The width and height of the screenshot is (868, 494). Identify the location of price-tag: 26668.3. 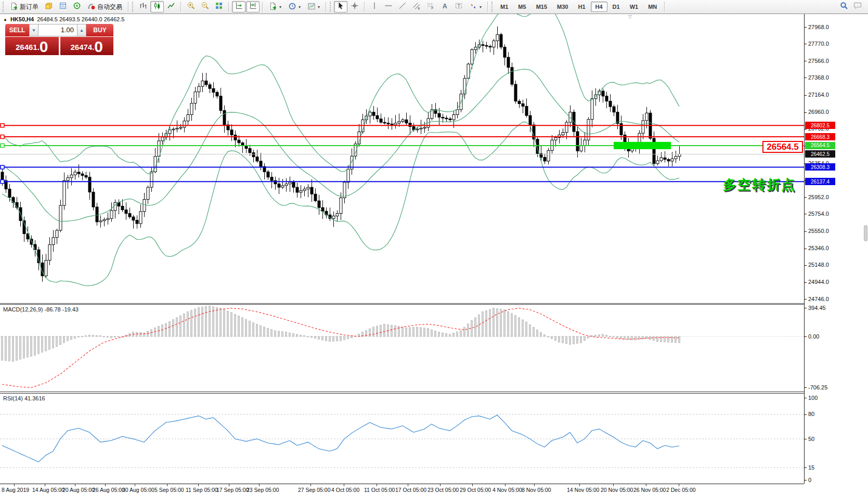
(820, 137).